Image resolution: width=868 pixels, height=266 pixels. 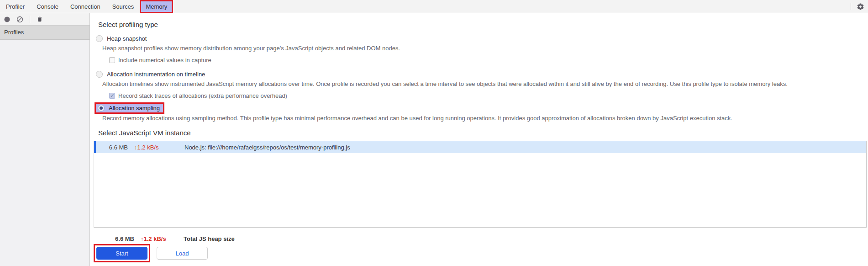 What do you see at coordinates (489, 96) in the screenshot?
I see `checkbox-record-stack-traces: Record stack traces of allocations (extr…` at bounding box center [489, 96].